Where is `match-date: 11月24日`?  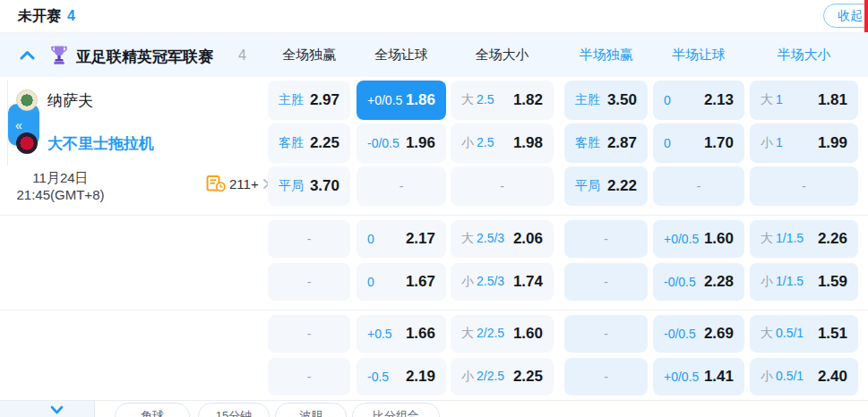
match-date: 11月24日 is located at coordinates (61, 177).